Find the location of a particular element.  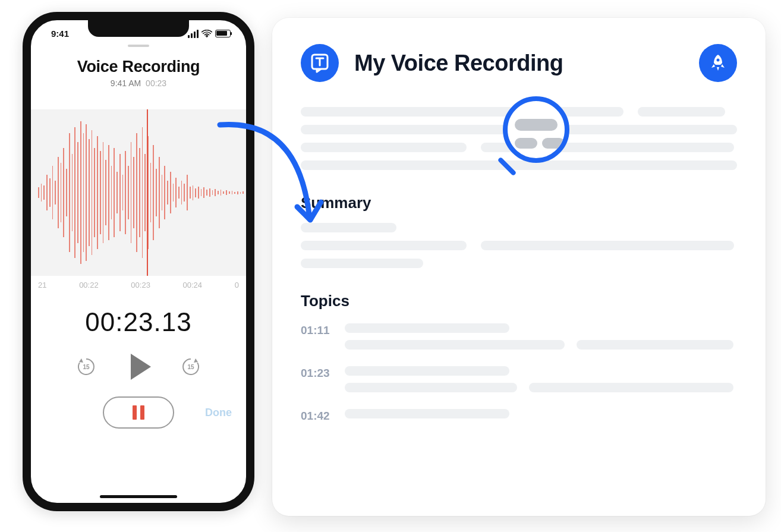

tick: 21 is located at coordinates (42, 285).